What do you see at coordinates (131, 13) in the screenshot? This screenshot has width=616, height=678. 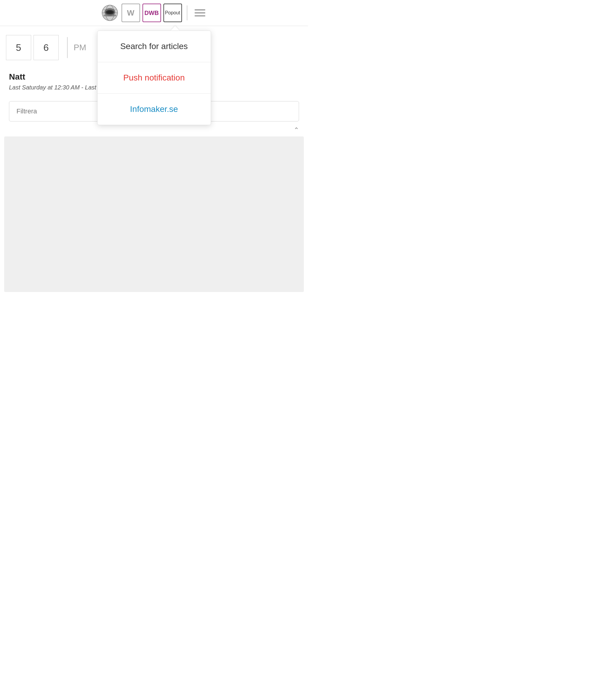 I see `w-button: W` at bounding box center [131, 13].